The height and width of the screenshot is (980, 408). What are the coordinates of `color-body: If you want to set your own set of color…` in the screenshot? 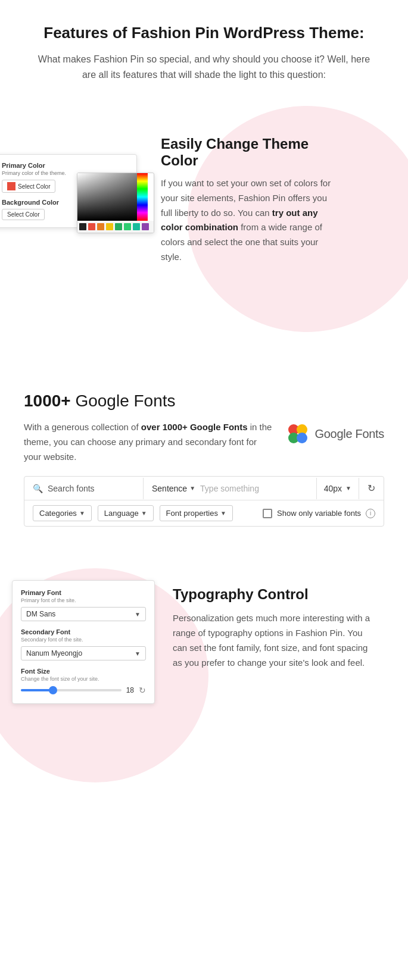 It's located at (250, 220).